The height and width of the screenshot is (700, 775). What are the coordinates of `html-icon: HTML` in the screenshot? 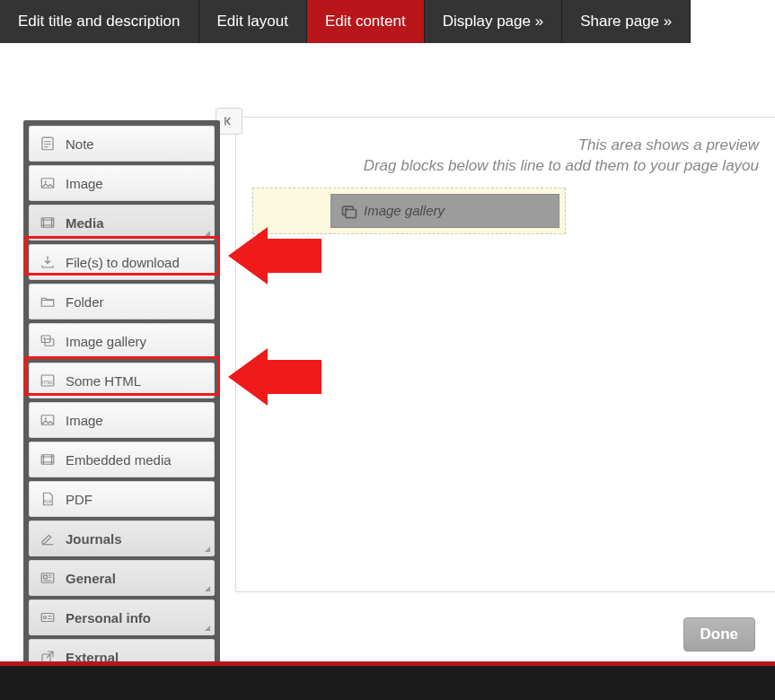 It's located at (48, 381).